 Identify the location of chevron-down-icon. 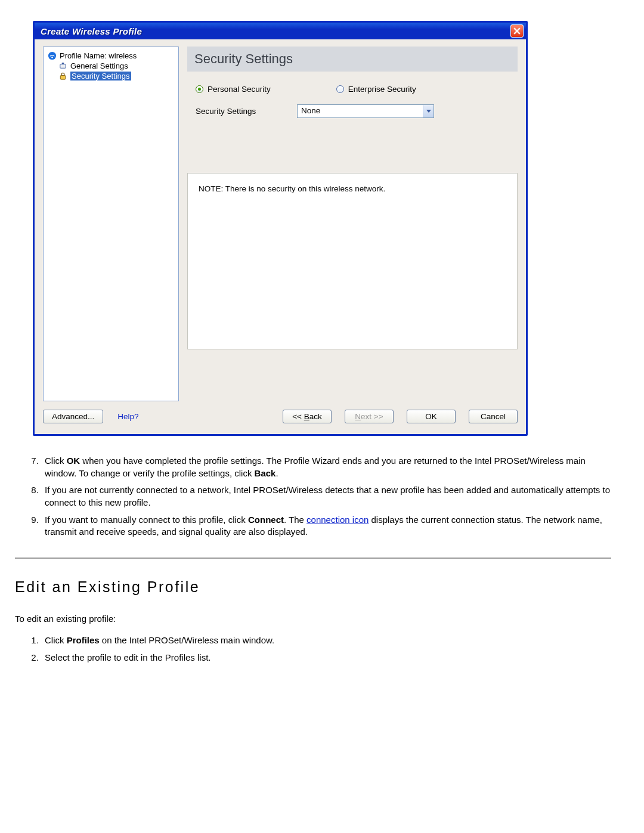
(428, 111).